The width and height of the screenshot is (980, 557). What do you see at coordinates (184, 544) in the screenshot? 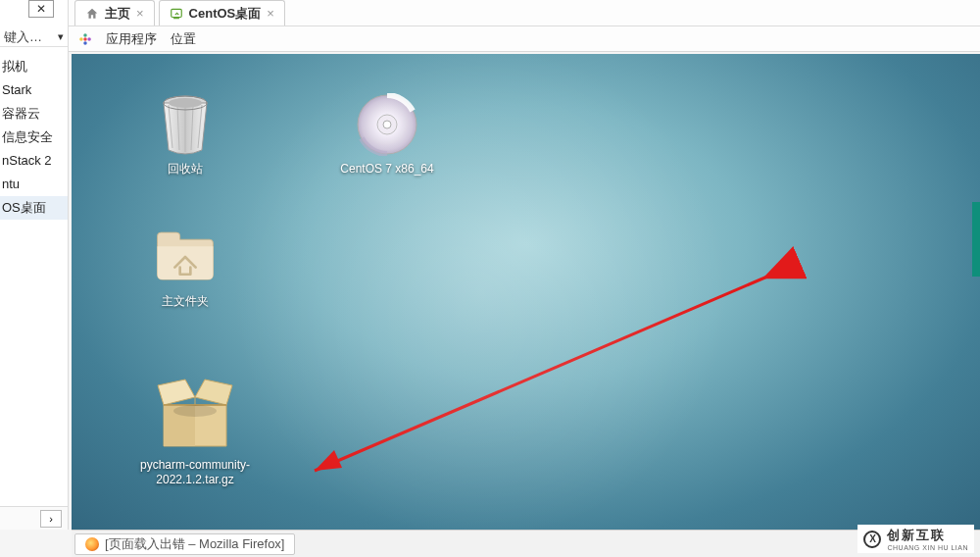
I see `taskbar-firefox: [页面载入出错 – Mozilla Firefox]` at bounding box center [184, 544].